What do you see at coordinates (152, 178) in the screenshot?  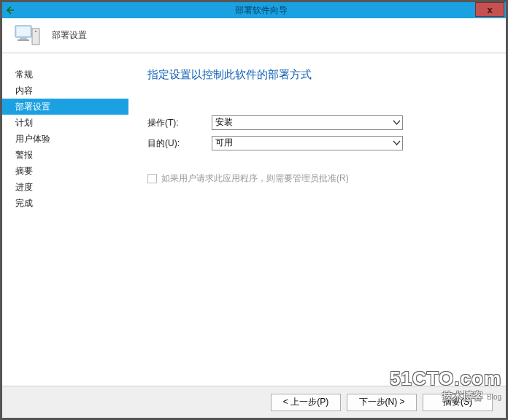 I see `approval-checkbox` at bounding box center [152, 178].